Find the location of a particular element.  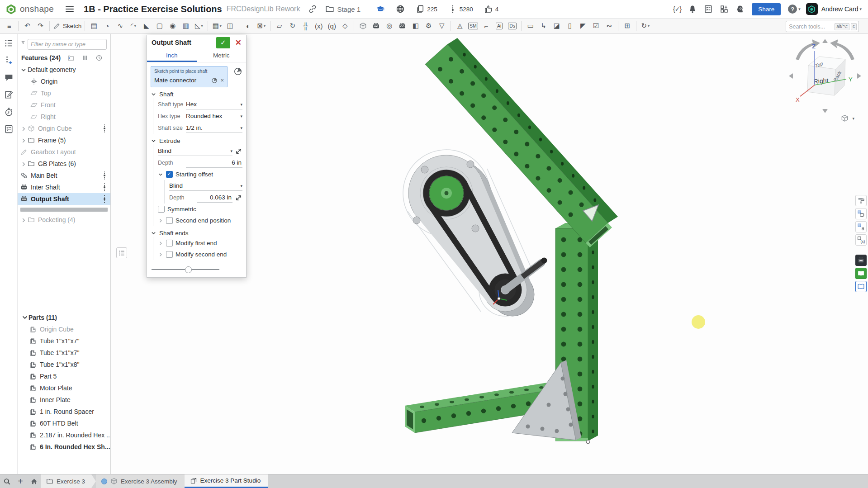

pattern-icon: ▦ ▾ is located at coordinates (217, 26).